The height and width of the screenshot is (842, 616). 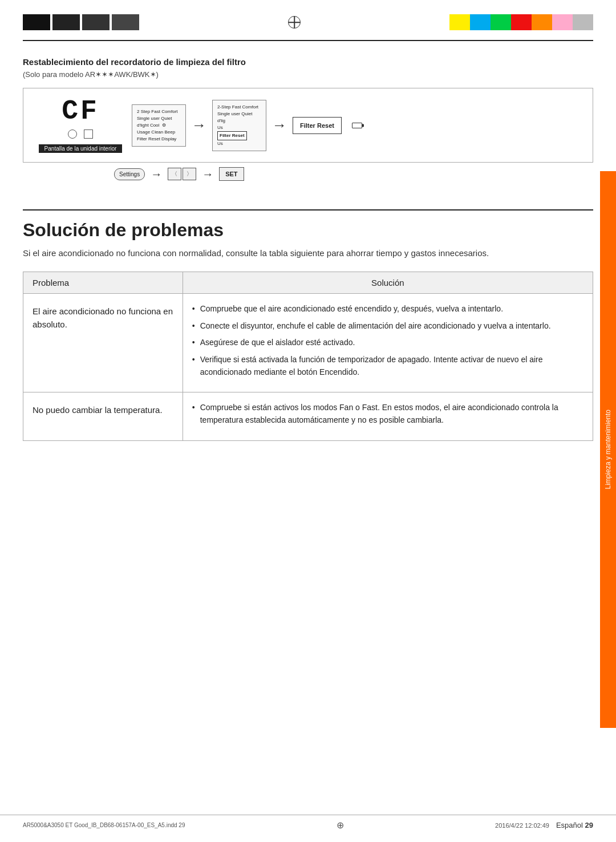 I want to click on col-header-problem: Problema, so click(x=103, y=283).